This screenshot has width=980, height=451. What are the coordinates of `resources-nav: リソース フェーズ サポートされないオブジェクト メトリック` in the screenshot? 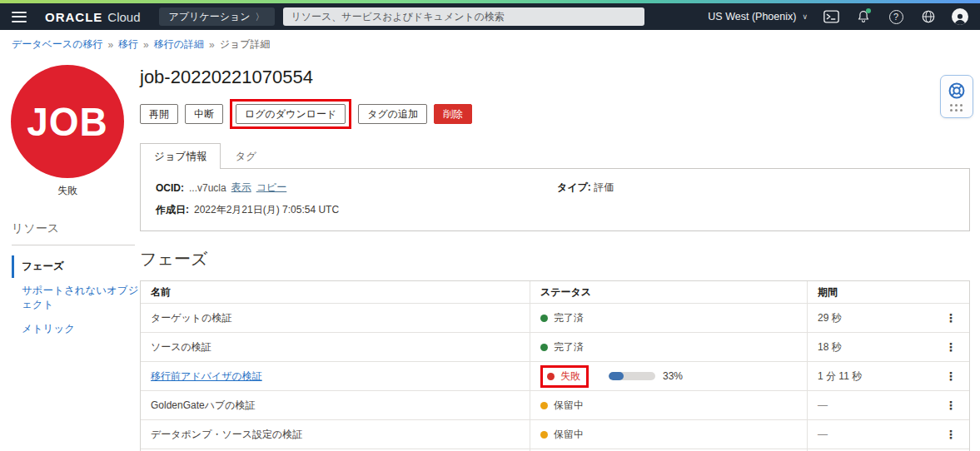 It's located at (76, 281).